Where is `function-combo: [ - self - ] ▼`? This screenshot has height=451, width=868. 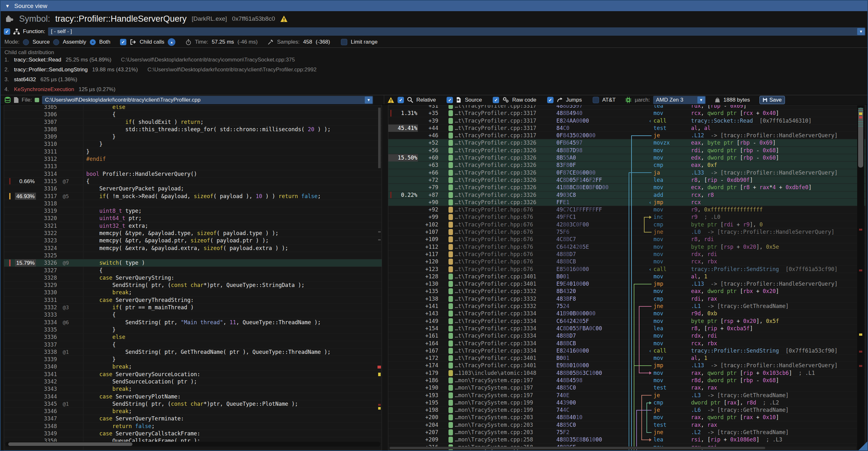 function-combo: [ - self - ] ▼ is located at coordinates (457, 32).